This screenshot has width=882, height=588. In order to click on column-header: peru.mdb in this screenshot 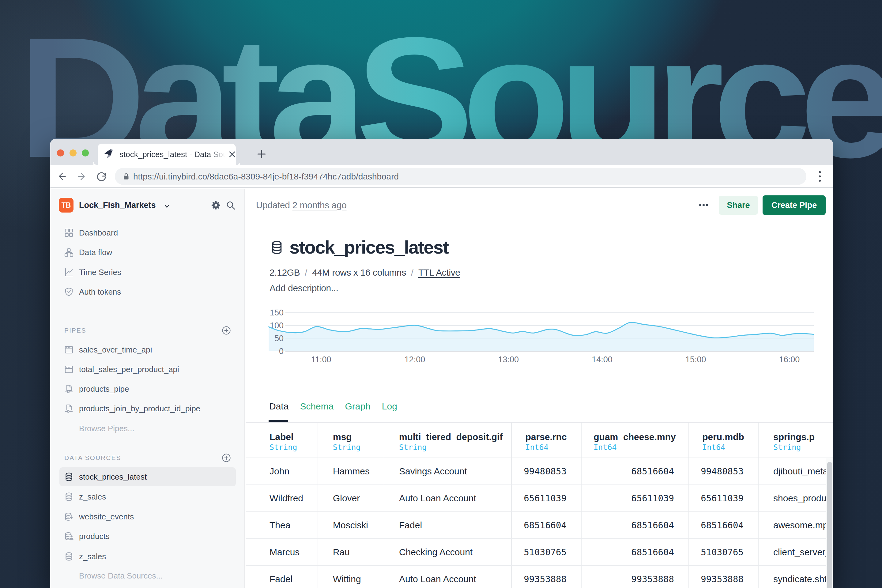, I will do `click(723, 437)`.